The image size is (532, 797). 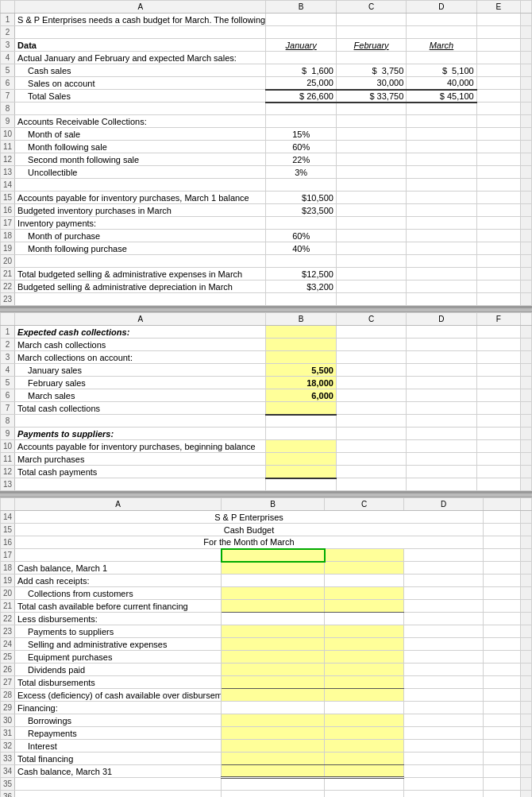 What do you see at coordinates (267, 71) in the screenshot?
I see `table-row: 5 Cash sales $ 1,600 $ 3,750 $ 5,100` at bounding box center [267, 71].